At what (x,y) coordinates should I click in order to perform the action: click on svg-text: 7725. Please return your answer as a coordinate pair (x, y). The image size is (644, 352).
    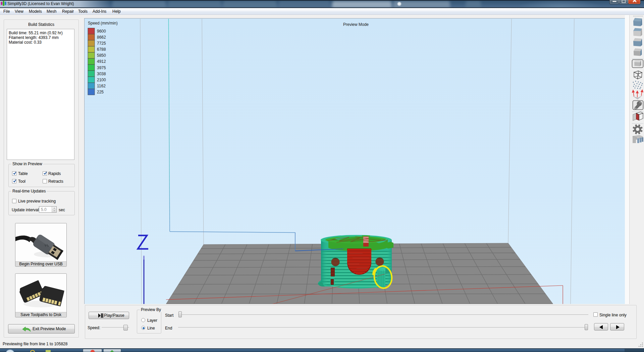
    Looking at the image, I should click on (101, 43).